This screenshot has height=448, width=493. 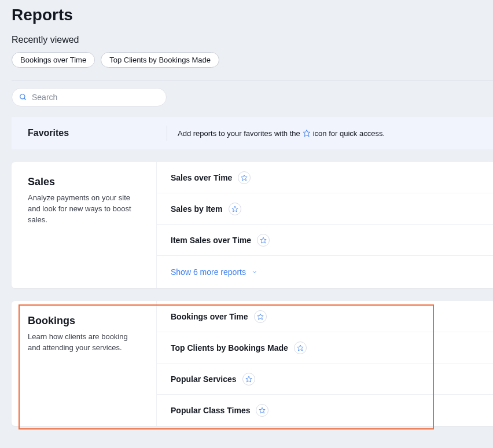 What do you see at coordinates (84, 343) in the screenshot?
I see `section-bookings-description: Learn how clients are booking and attend…` at bounding box center [84, 343].